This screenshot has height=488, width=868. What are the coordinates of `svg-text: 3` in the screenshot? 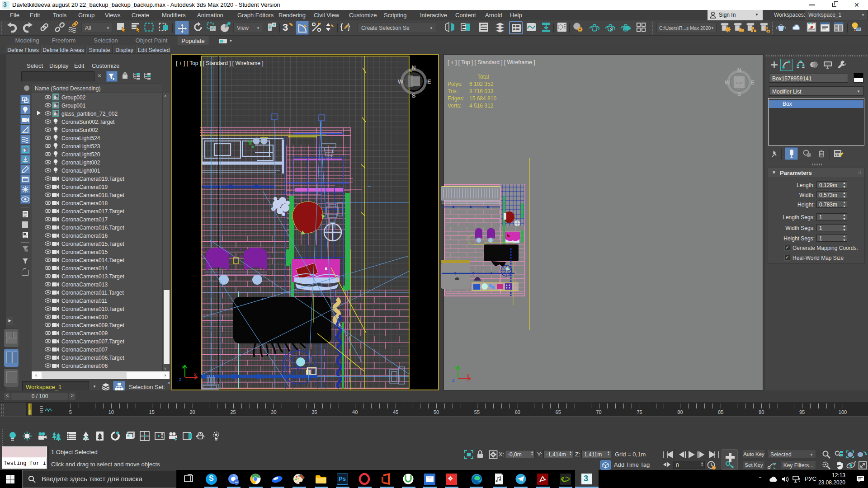 It's located at (285, 27).